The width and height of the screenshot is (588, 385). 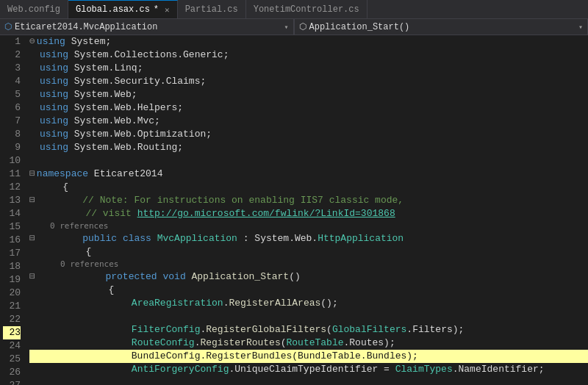 What do you see at coordinates (32, 239) in the screenshot?
I see `collapse-icon-15: ⊟` at bounding box center [32, 239].